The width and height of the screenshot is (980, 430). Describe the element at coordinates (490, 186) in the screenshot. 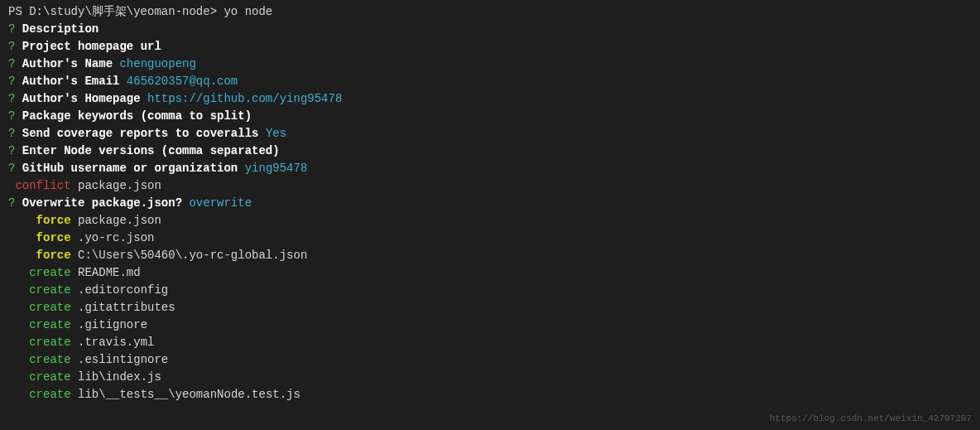

I see `conflict-line: conflict package.json` at that location.